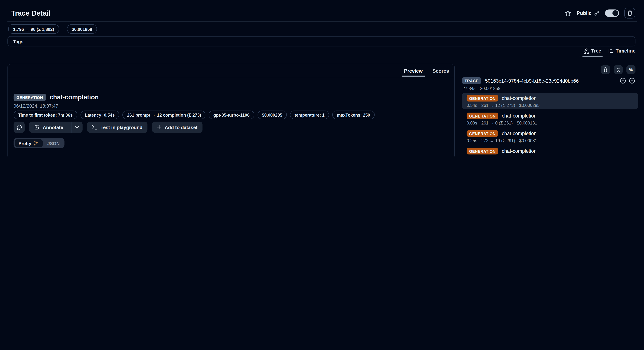 This screenshot has height=350, width=644. What do you see at coordinates (322, 22) in the screenshot?
I see `header-divider` at bounding box center [322, 22].